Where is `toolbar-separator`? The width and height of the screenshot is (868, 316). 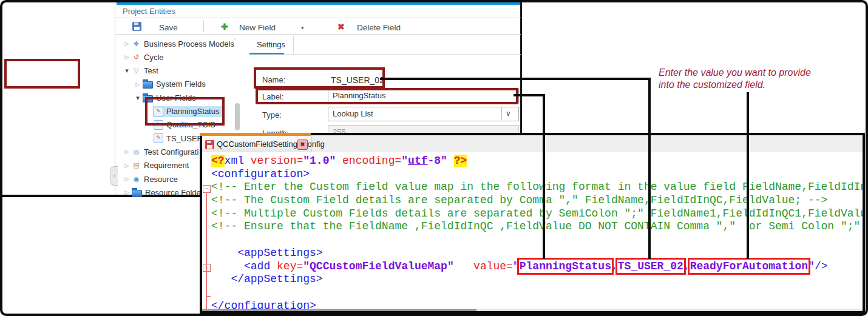
toolbar-separator is located at coordinates (204, 27).